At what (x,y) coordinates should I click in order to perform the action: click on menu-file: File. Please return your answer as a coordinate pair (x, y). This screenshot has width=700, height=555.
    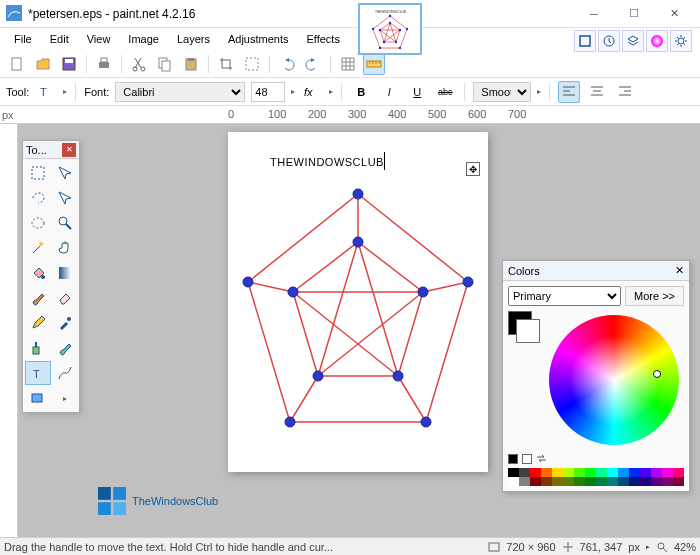
    Looking at the image, I should click on (23, 39).